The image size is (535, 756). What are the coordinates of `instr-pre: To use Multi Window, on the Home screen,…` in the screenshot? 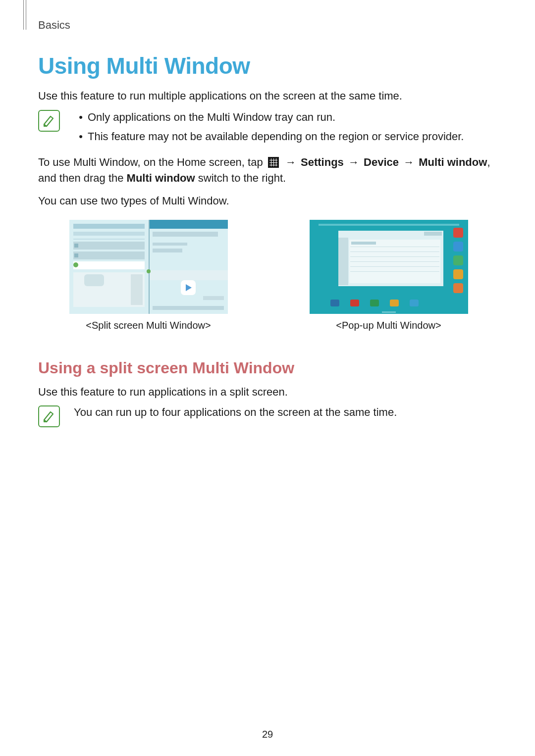 It's located at (152, 162).